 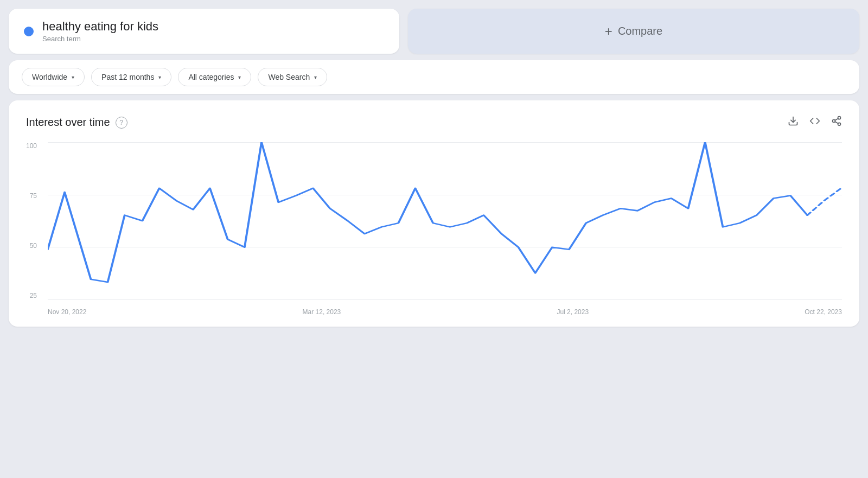 I want to click on chart-title-row: Interest over time ?, so click(x=77, y=123).